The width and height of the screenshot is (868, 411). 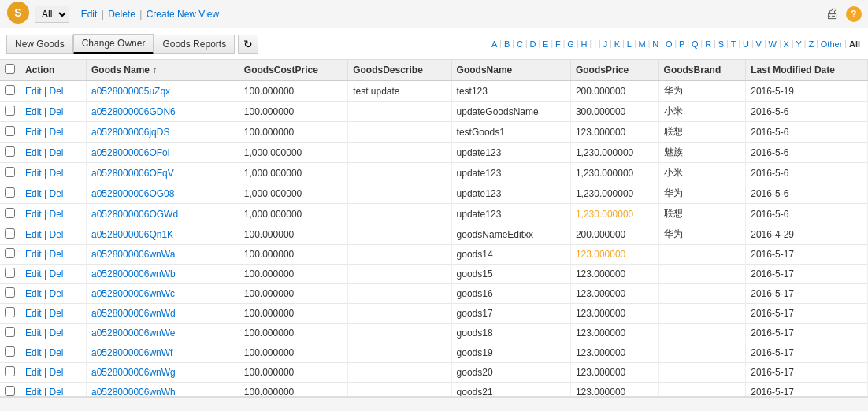 I want to click on alpha-link-c: C, so click(x=520, y=44).